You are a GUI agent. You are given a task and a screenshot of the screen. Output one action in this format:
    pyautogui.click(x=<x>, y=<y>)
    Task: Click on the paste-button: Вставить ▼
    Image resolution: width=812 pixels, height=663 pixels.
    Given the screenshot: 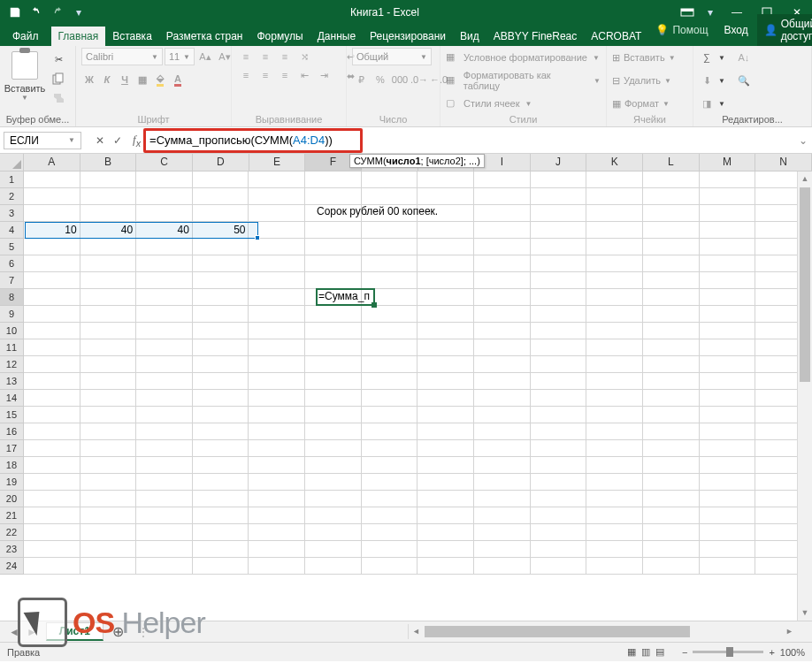 What is the action you would take?
    pyautogui.click(x=25, y=74)
    